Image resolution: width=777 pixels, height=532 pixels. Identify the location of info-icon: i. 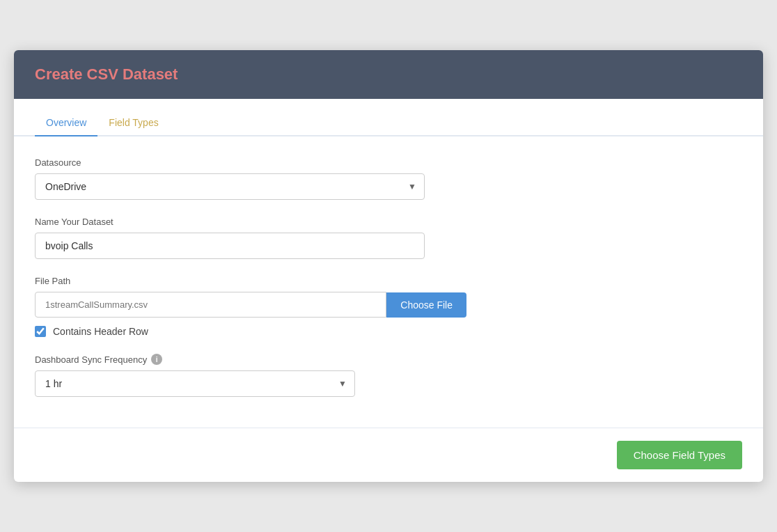
(157, 359).